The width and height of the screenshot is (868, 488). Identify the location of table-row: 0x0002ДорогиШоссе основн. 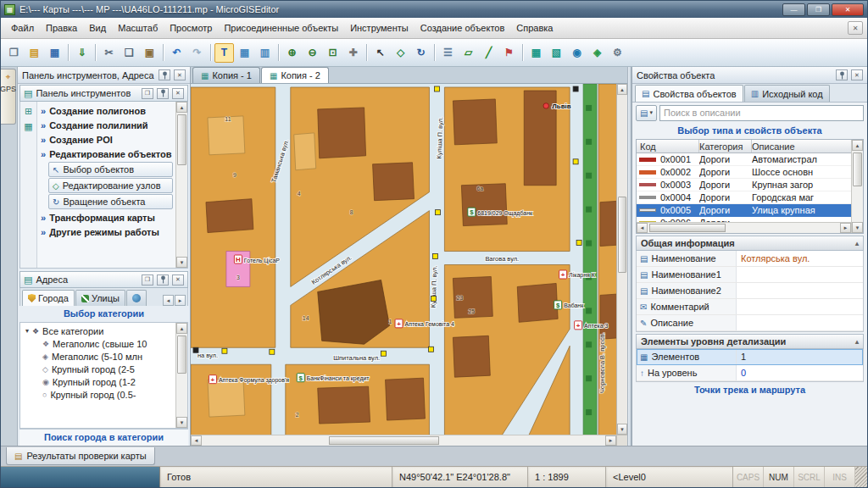
(744, 173).